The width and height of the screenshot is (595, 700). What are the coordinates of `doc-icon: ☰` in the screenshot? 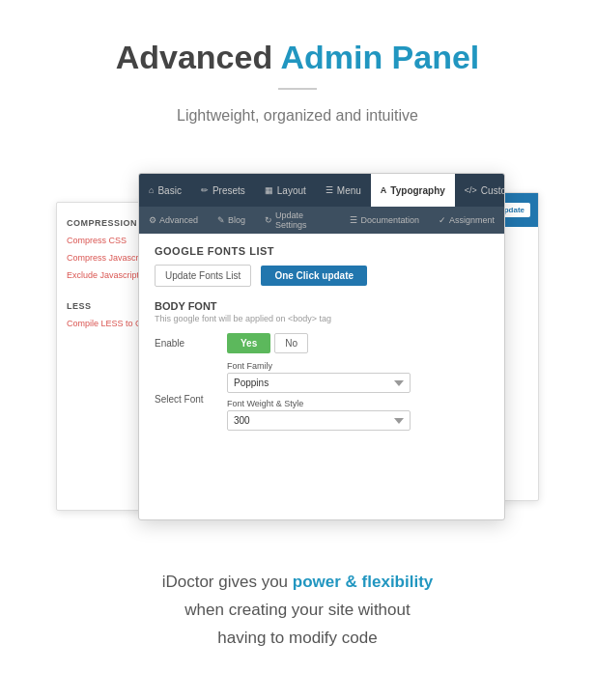 It's located at (354, 220).